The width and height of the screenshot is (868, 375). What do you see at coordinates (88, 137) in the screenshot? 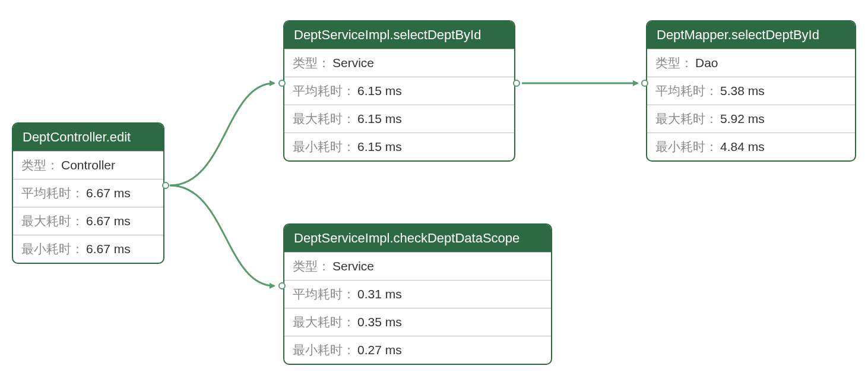
I see `node-title: DeptController.edit` at bounding box center [88, 137].